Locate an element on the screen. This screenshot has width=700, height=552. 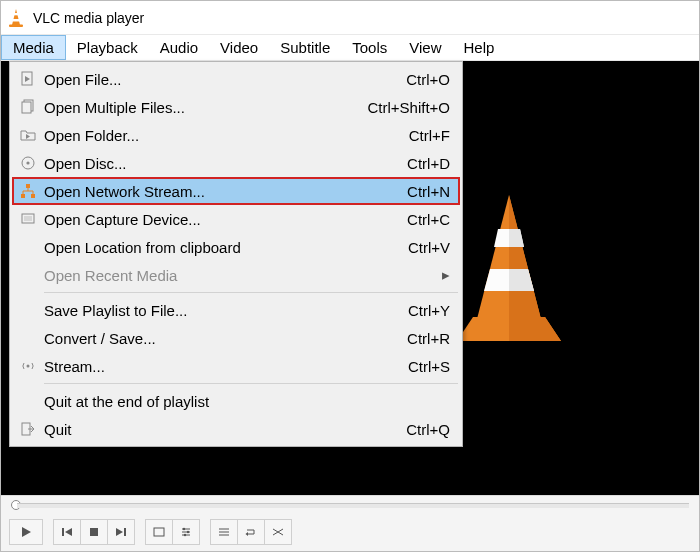
menu-shortcut: Ctrl+Q is located at coordinates (418, 430).